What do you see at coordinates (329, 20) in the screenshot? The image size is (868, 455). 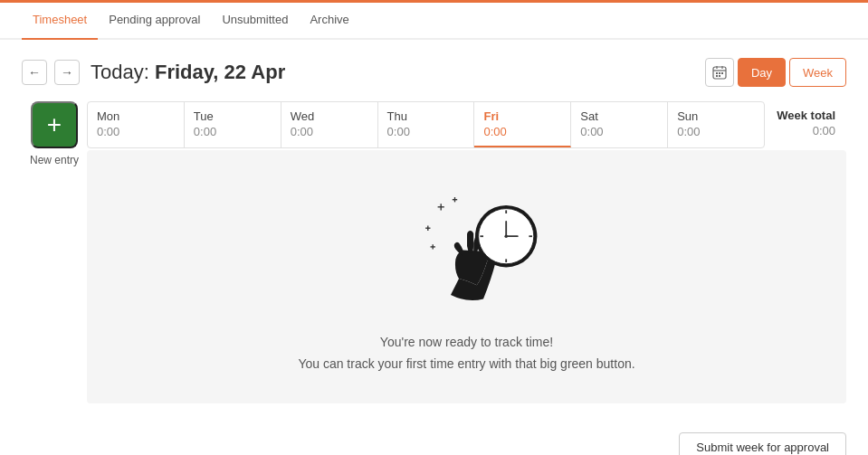 I see `tab-archive: Archive` at bounding box center [329, 20].